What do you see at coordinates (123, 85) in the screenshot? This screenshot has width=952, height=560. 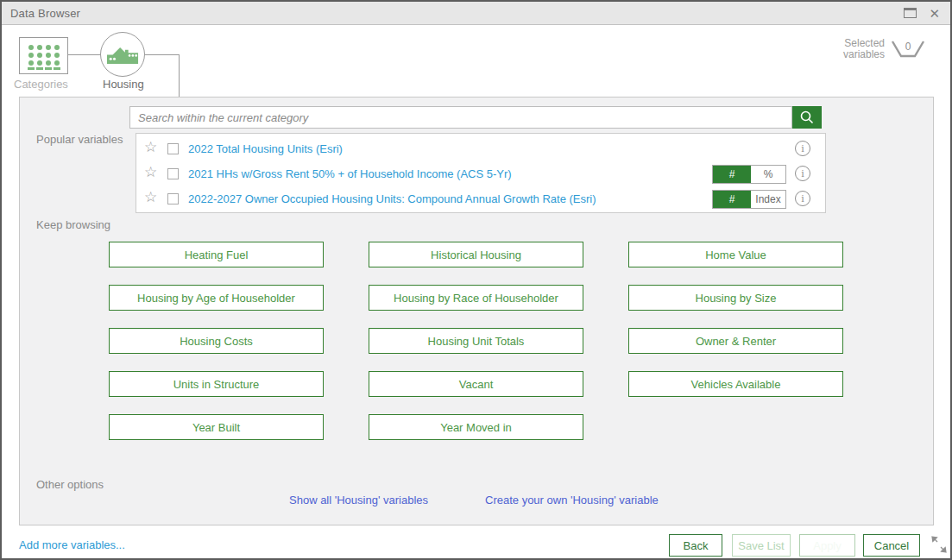 I see `breadcrumb-label-housing: Housing` at bounding box center [123, 85].